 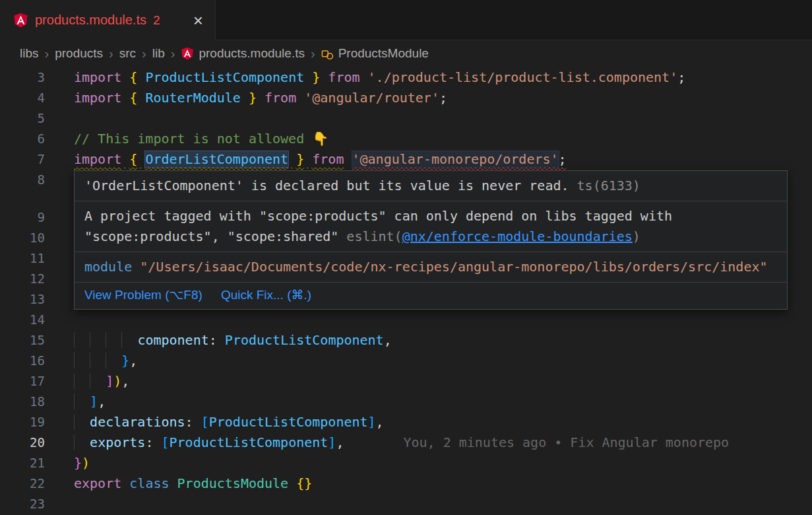 I want to click on breadcrumb-item-lib: lib, so click(x=158, y=53).